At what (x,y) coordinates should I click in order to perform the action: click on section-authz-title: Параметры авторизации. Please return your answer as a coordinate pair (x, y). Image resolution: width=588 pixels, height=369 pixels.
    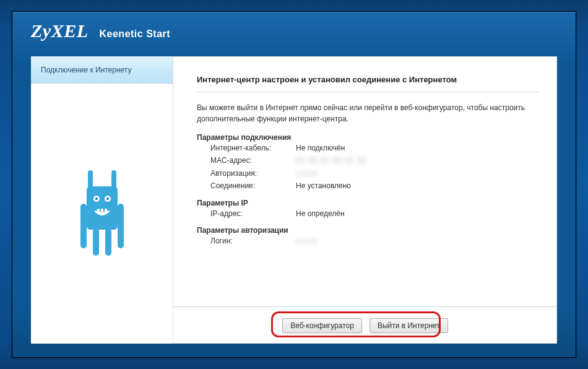
    Looking at the image, I should click on (368, 230).